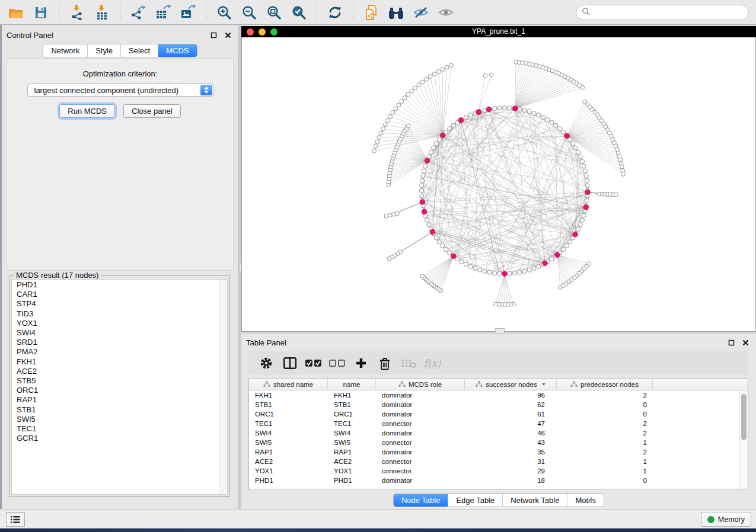 This screenshot has width=756, height=532. Describe the element at coordinates (314, 363) in the screenshot. I see `select-all-rows-button` at that location.